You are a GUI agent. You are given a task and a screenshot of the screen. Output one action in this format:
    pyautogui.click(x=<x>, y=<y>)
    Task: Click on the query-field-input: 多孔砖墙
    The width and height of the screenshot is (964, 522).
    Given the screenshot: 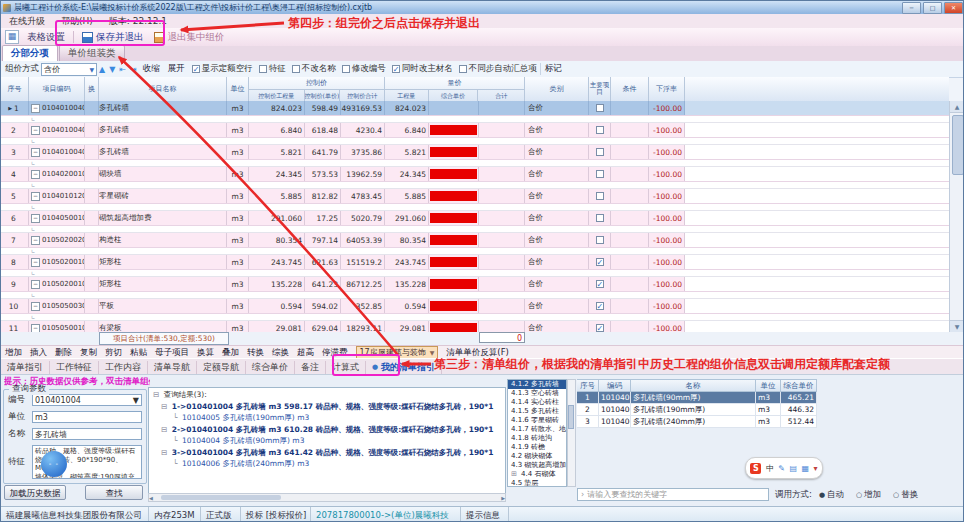 What is the action you would take?
    pyautogui.click(x=87, y=434)
    